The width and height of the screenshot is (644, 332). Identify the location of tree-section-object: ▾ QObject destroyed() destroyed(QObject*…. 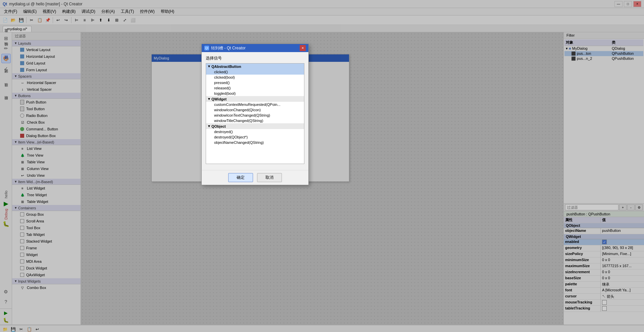
(255, 134).